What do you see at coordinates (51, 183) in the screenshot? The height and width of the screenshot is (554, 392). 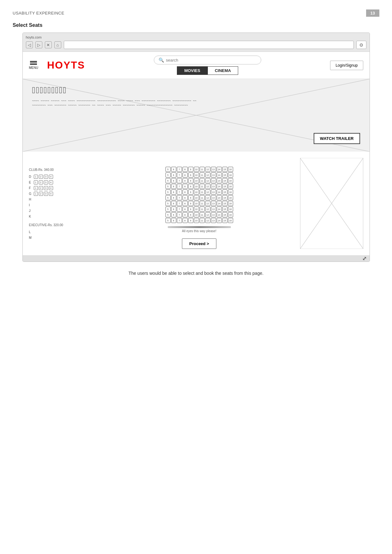 I see `seat-e4: 4` at bounding box center [51, 183].